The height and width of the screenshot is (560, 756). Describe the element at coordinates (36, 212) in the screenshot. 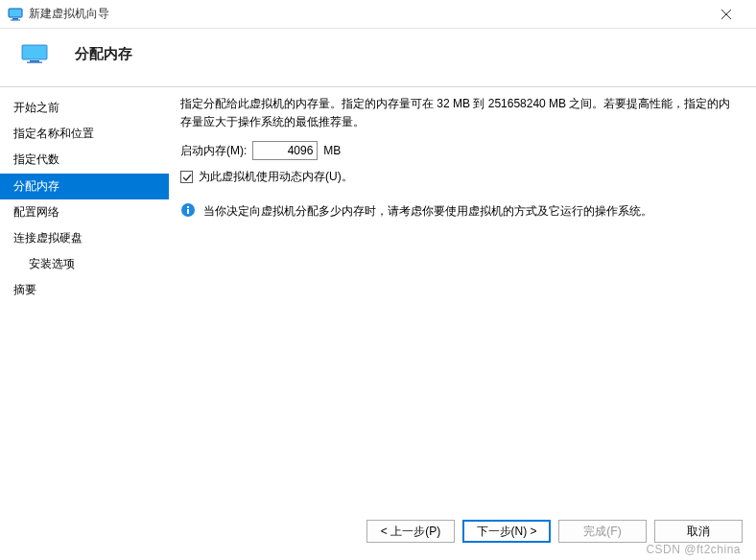

I see `sidebar-item-label: 配置网络` at that location.